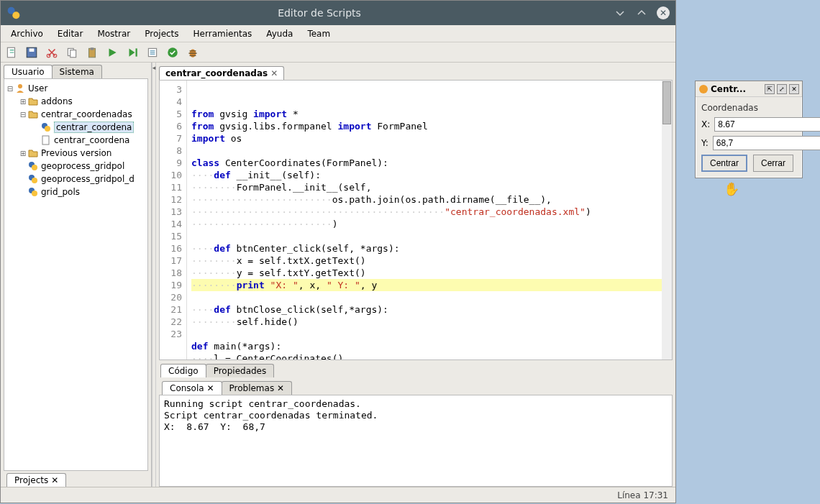 This screenshot has height=504, width=820. I want to click on dialog-titlebar: Centr... ⇱ ⤢ ✕, so click(749, 89).